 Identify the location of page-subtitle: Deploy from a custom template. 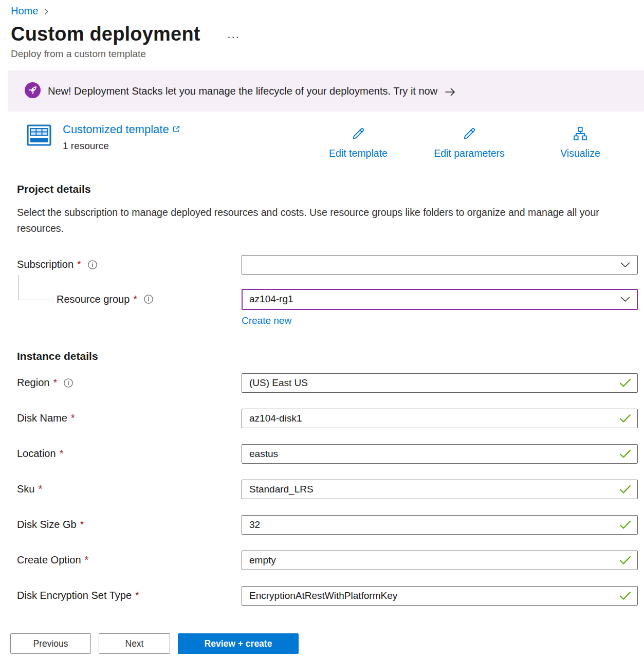
(327, 54).